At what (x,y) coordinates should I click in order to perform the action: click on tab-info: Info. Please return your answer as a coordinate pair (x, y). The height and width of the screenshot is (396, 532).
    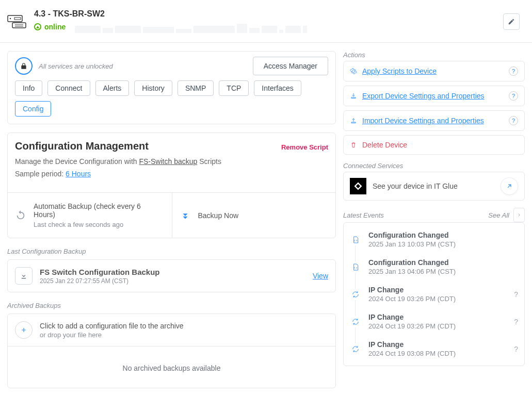
    Looking at the image, I should click on (29, 88).